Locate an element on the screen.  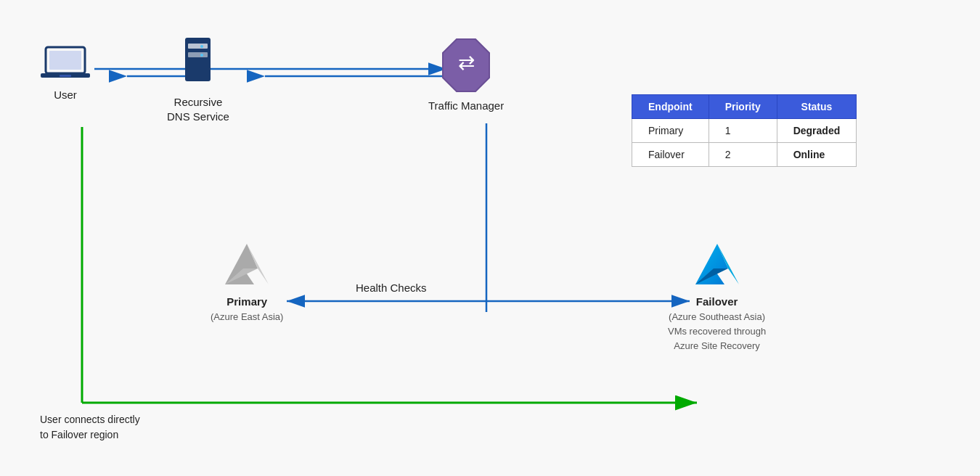
status-degraded: Degraded is located at coordinates (817, 131).